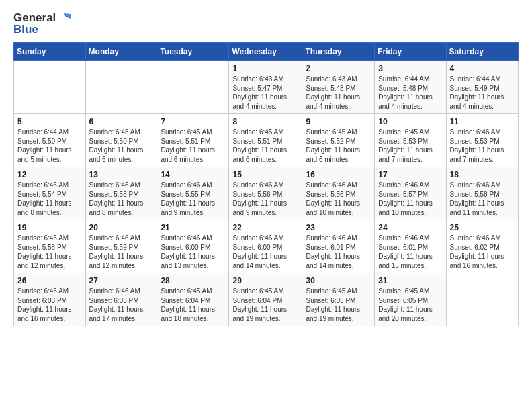 The width and height of the screenshot is (532, 411). I want to click on day-number: 31, so click(410, 281).